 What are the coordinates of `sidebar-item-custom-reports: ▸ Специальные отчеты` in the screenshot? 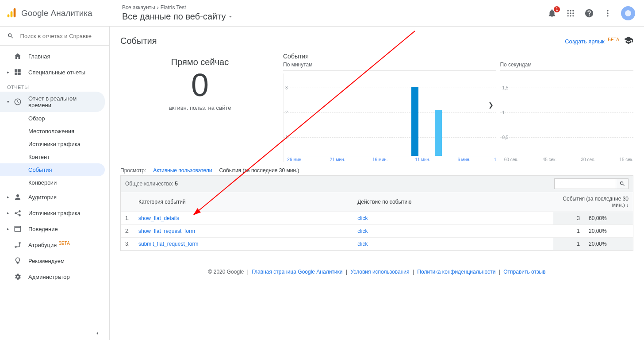 It's located at (55, 72).